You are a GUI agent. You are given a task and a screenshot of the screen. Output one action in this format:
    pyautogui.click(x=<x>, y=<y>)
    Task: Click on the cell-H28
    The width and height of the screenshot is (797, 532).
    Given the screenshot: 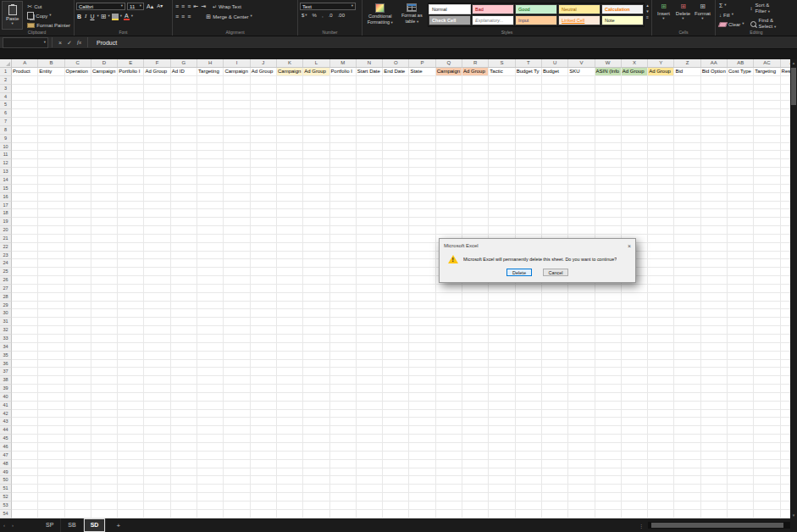 What is the action you would take?
    pyautogui.click(x=210, y=297)
    